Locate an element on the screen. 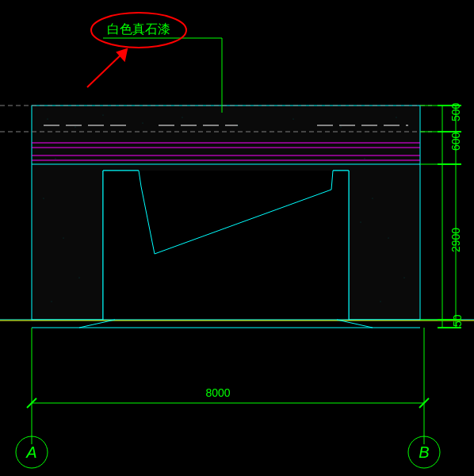 Image resolution: width=474 pixels, height=476 pixels. bubble-a-text: A is located at coordinates (31, 452).